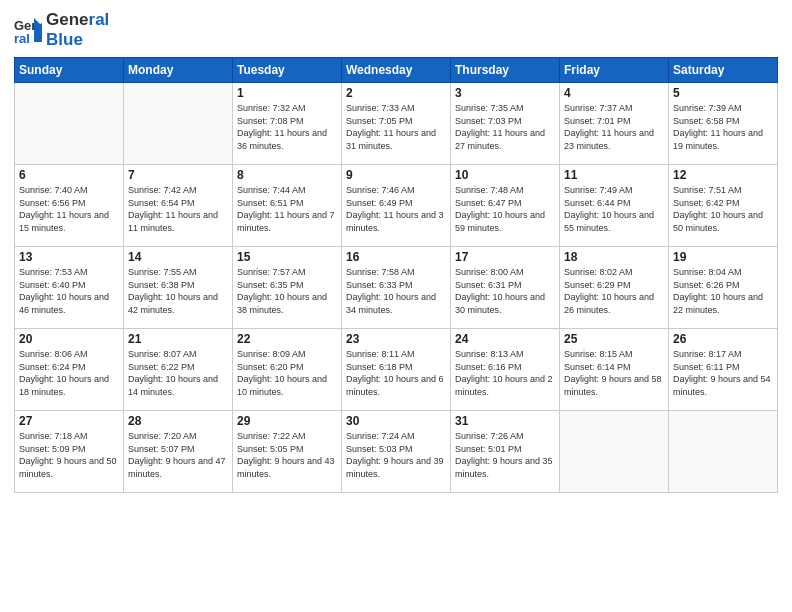  What do you see at coordinates (396, 452) in the screenshot?
I see `calendar-week-5: 27Sunrise: 7:18 AMSunset: 5:09 PMDayligh…` at bounding box center [396, 452].